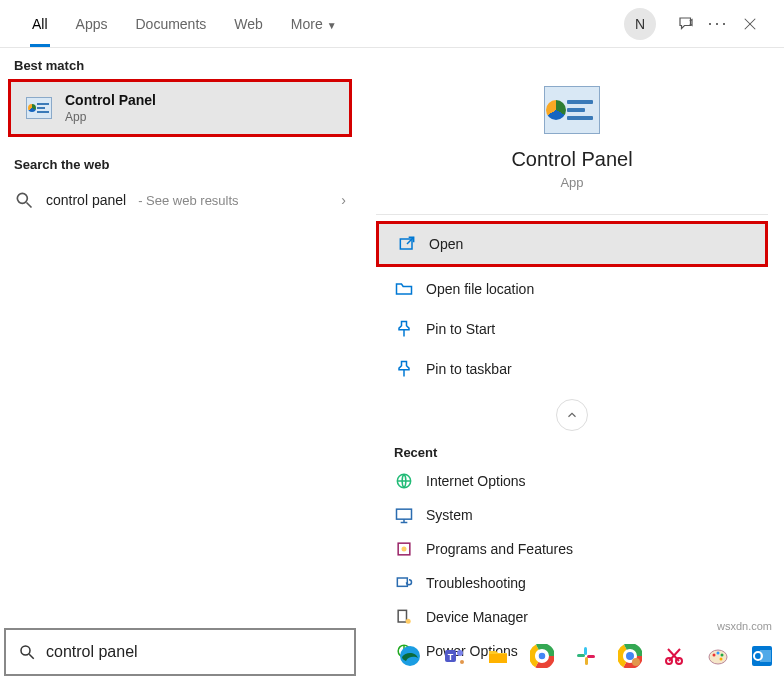 The image size is (784, 680). What do you see at coordinates (314, 24) in the screenshot?
I see `tab-more: More▼` at bounding box center [314, 24].